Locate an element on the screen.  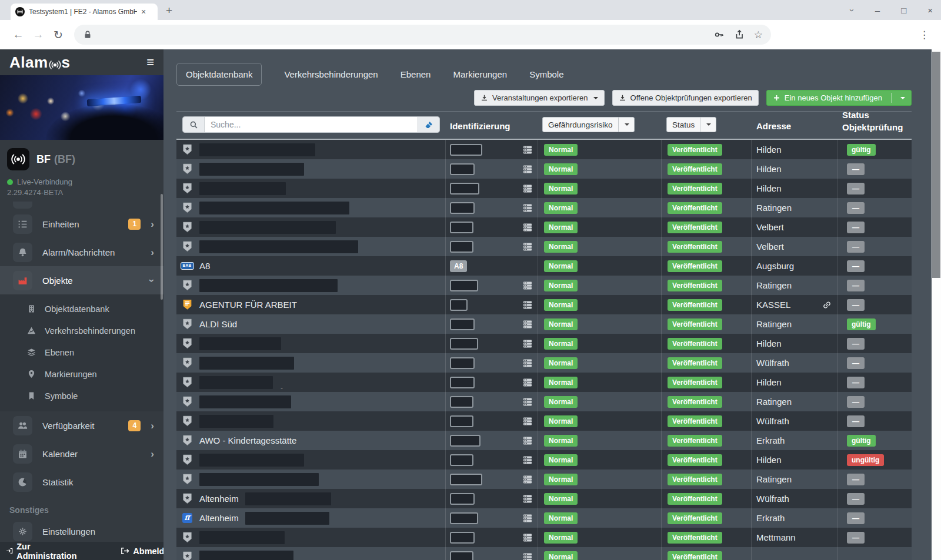
address-city: Ratingen is located at coordinates (774, 286).